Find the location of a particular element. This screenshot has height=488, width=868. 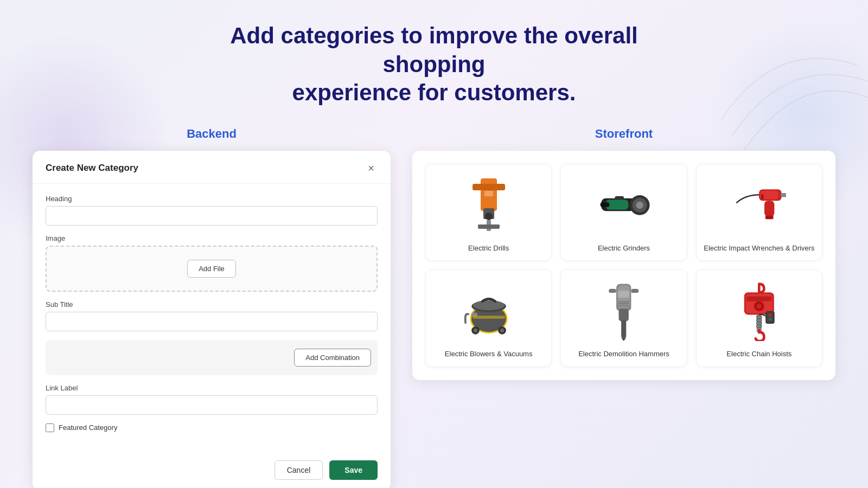

featured-category-checkbox is located at coordinates (50, 428).